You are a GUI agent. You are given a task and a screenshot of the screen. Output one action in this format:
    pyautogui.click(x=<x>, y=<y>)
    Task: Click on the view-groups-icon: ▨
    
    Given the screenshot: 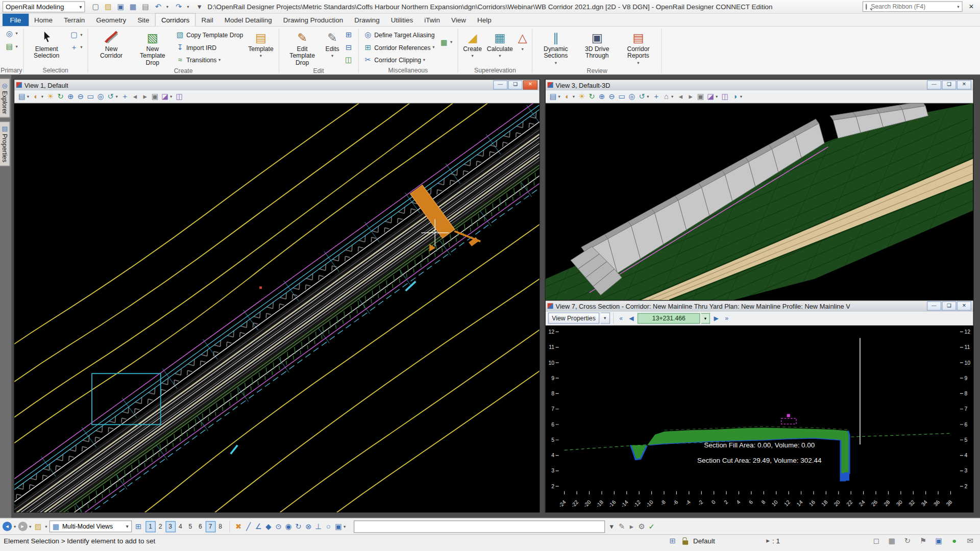 What is the action you would take?
    pyautogui.click(x=38, y=527)
    